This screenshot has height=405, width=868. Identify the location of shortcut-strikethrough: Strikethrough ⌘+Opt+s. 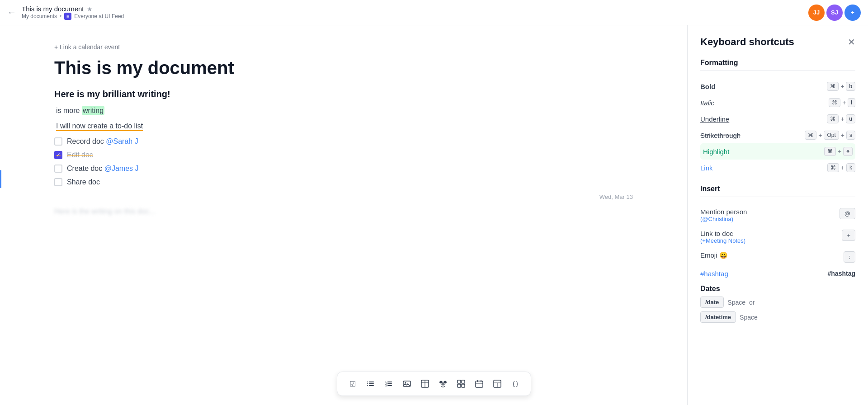
(778, 135).